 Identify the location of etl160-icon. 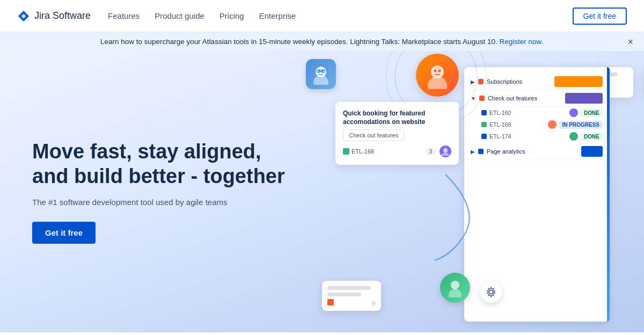
(484, 113).